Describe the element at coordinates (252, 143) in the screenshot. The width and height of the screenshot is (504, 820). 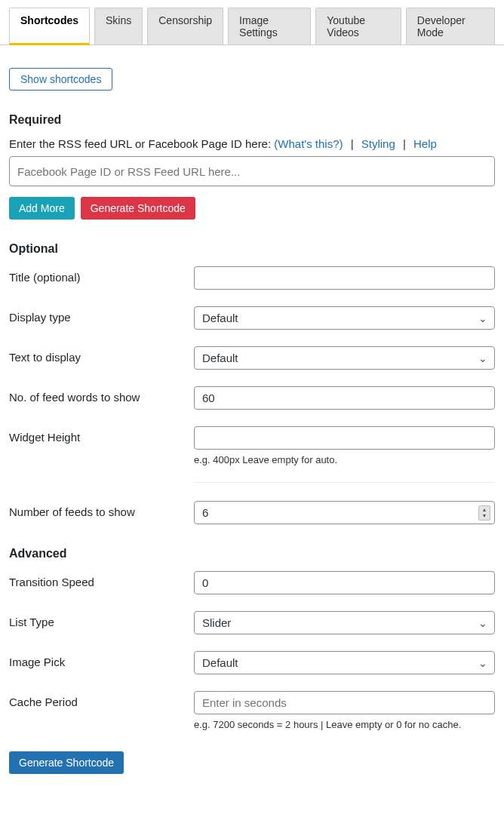
I see `feed-url-prompt: Enter the RSS feed URL or Facebook Page …` at that location.